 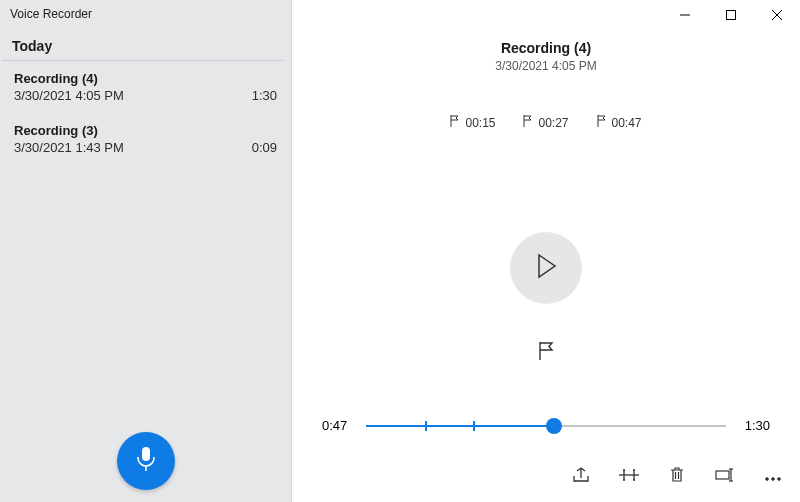 What do you see at coordinates (146, 461) in the screenshot?
I see `record-button` at bounding box center [146, 461].